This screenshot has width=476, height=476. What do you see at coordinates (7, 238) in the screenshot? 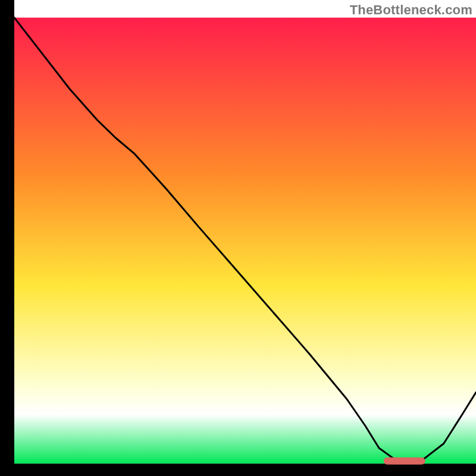
I see `axis-left` at bounding box center [7, 238].